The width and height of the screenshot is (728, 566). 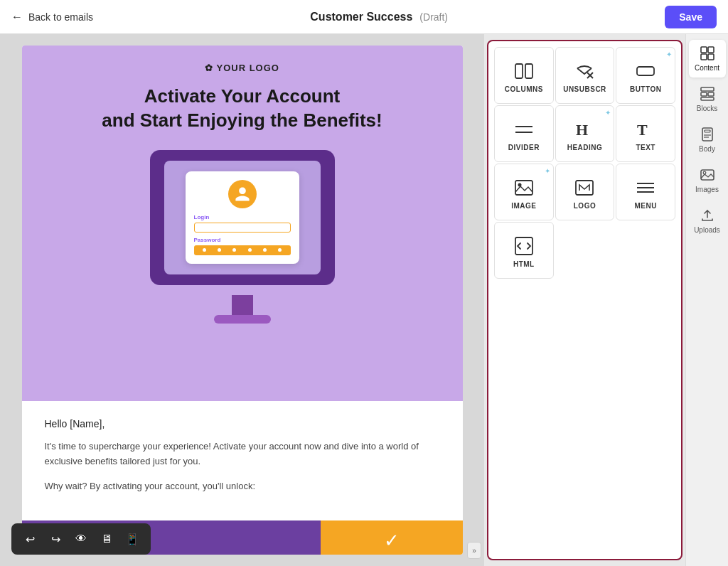 I want to click on save-button: Save, so click(x=691, y=17).